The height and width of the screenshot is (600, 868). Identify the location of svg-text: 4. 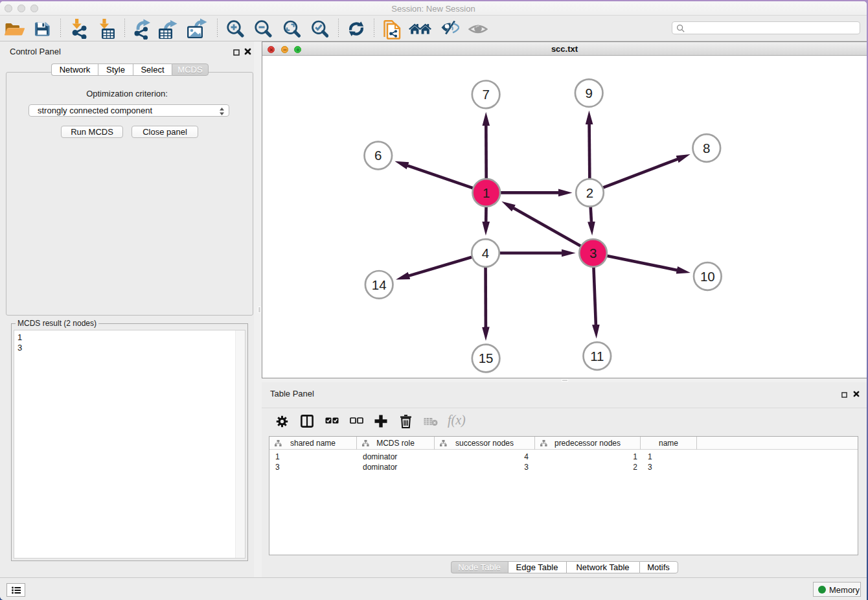
(486, 253).